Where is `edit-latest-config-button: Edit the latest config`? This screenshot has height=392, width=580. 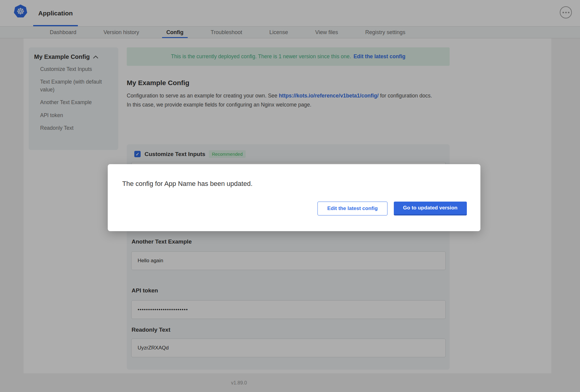 edit-latest-config-button: Edit the latest config is located at coordinates (352, 209).